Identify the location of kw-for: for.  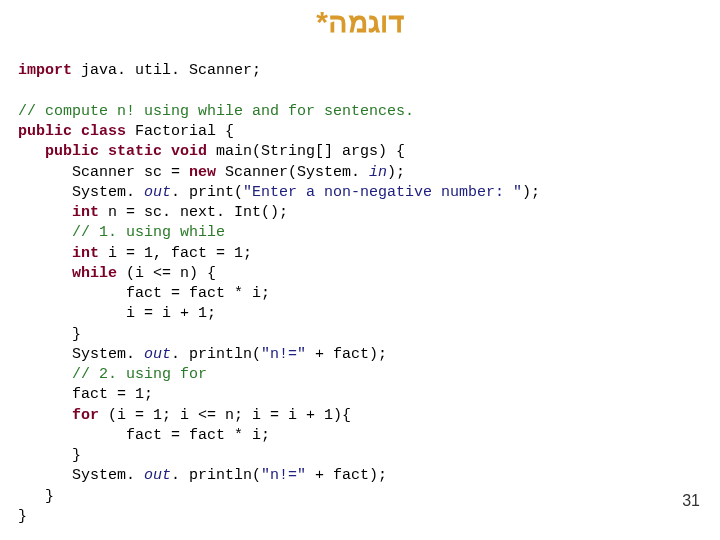
(86, 416).